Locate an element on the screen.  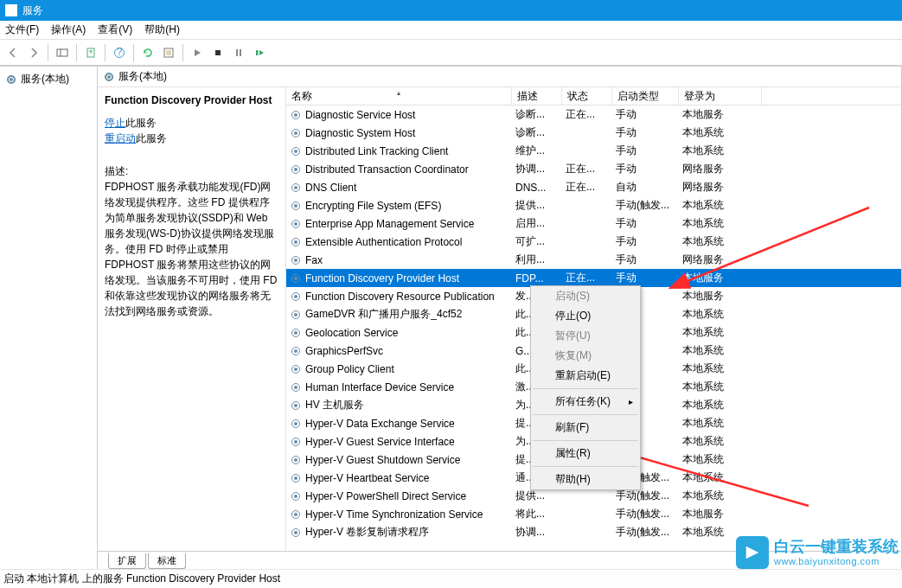
service-logon-cell: 网络服务 is located at coordinates (720, 259).